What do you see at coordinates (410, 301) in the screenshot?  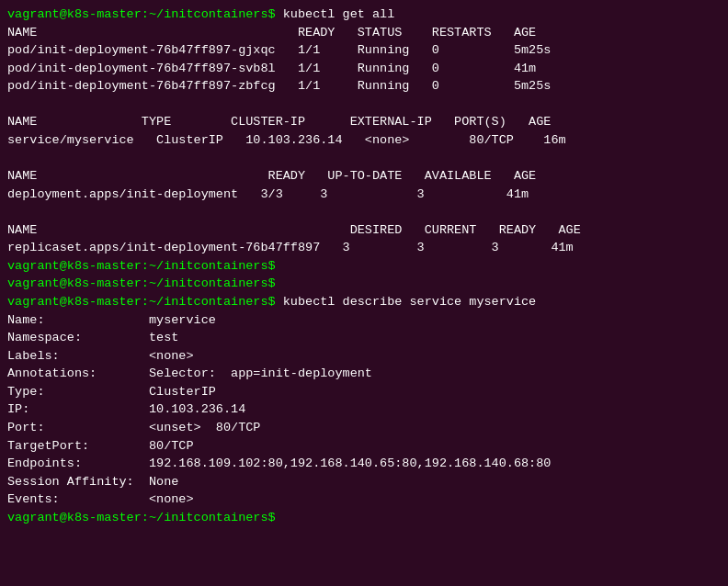 I see `command: kubectl describe service myservice` at bounding box center [410, 301].